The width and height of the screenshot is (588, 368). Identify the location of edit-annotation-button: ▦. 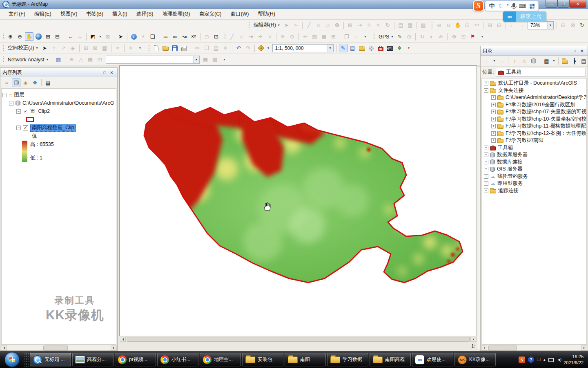
(324, 37).